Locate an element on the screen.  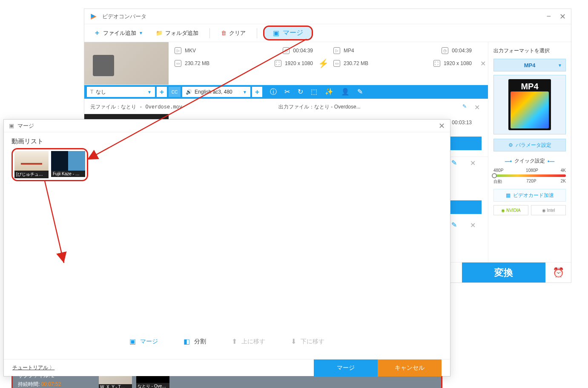
quality-slider is located at coordinates (530, 176).